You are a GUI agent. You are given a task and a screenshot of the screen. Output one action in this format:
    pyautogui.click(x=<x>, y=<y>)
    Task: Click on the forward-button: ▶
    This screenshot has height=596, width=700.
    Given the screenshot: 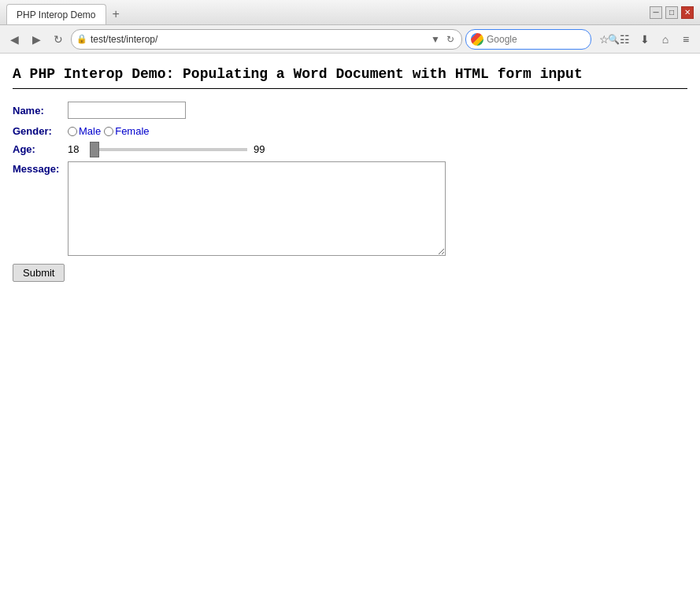 What is the action you would take?
    pyautogui.click(x=36, y=39)
    